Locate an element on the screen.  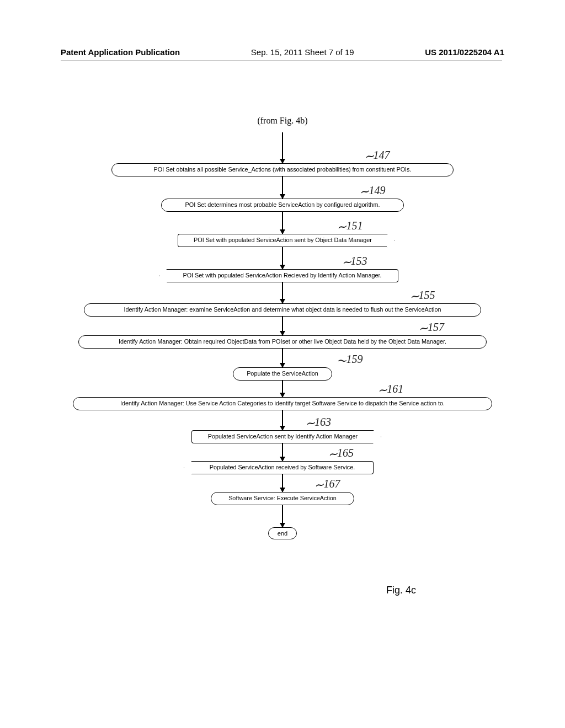
from-fig-label: (from Fig. 4b) is located at coordinates (282, 121).